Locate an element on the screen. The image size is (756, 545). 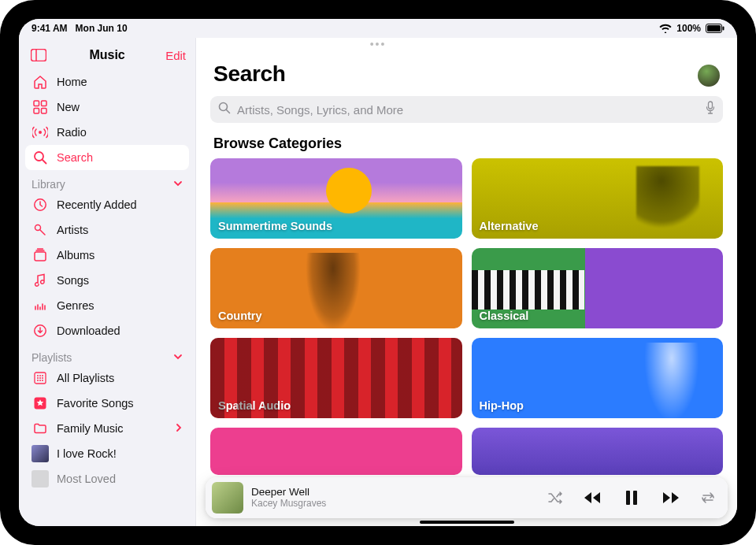
sidebar-item-songs: Songs is located at coordinates (107, 280).